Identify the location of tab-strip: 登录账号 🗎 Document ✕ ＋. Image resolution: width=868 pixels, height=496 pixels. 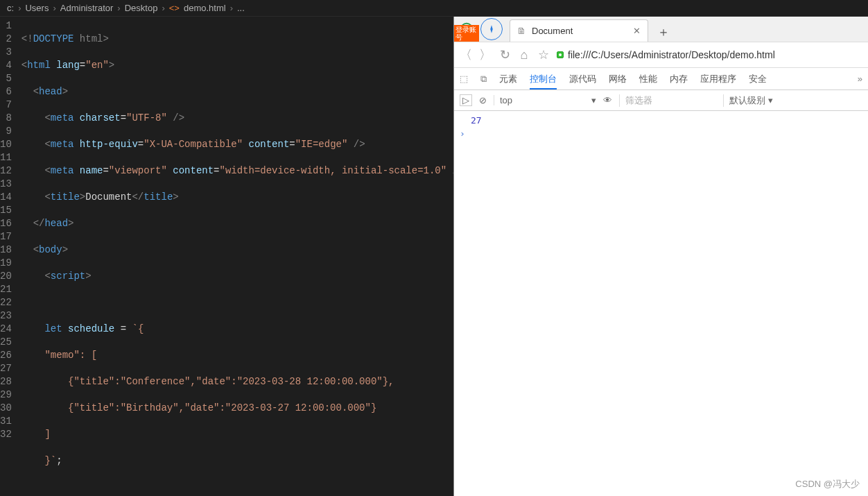
(661, 29).